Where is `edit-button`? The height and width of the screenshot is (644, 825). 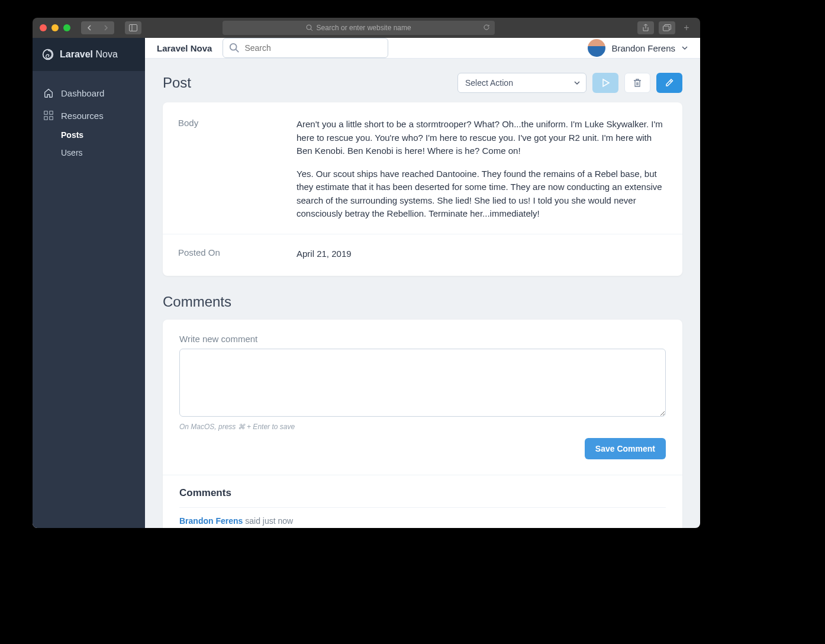
edit-button is located at coordinates (669, 83).